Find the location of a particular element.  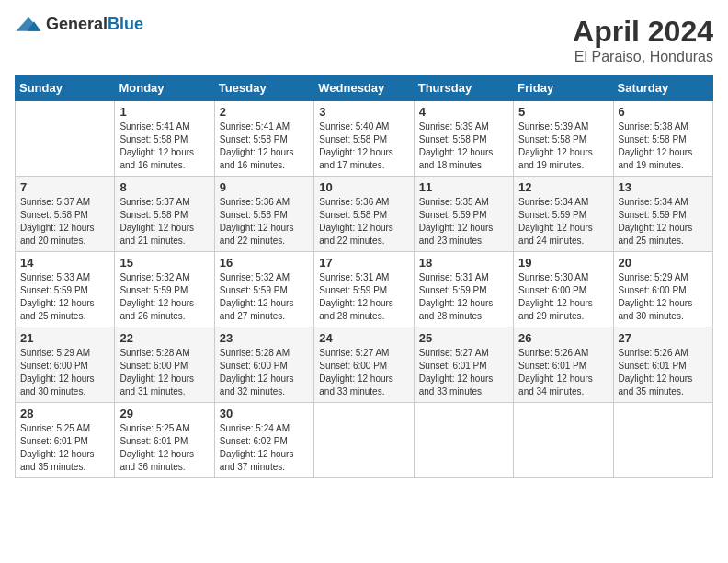

day-number: 19 is located at coordinates (563, 263).